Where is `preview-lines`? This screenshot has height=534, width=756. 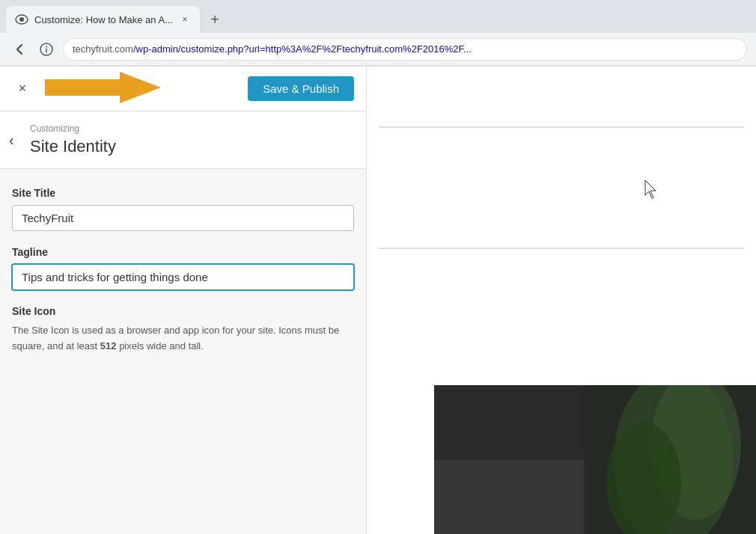
preview-lines is located at coordinates (561, 188).